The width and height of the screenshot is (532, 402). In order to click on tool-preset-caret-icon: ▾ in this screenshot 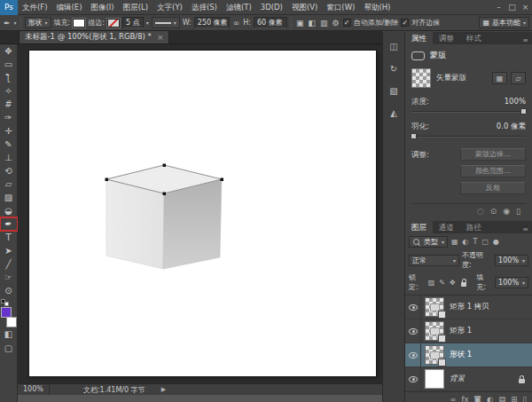, I will do `click(16, 23)`.